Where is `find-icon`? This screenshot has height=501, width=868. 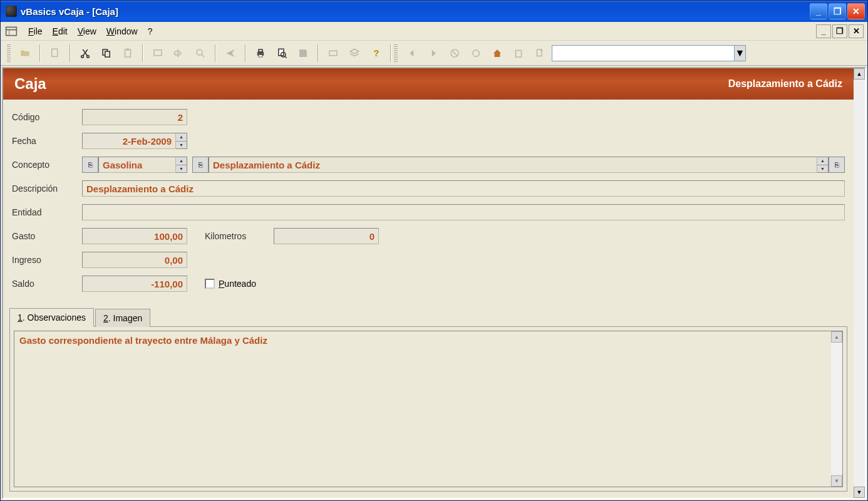
find-icon is located at coordinates (179, 53).